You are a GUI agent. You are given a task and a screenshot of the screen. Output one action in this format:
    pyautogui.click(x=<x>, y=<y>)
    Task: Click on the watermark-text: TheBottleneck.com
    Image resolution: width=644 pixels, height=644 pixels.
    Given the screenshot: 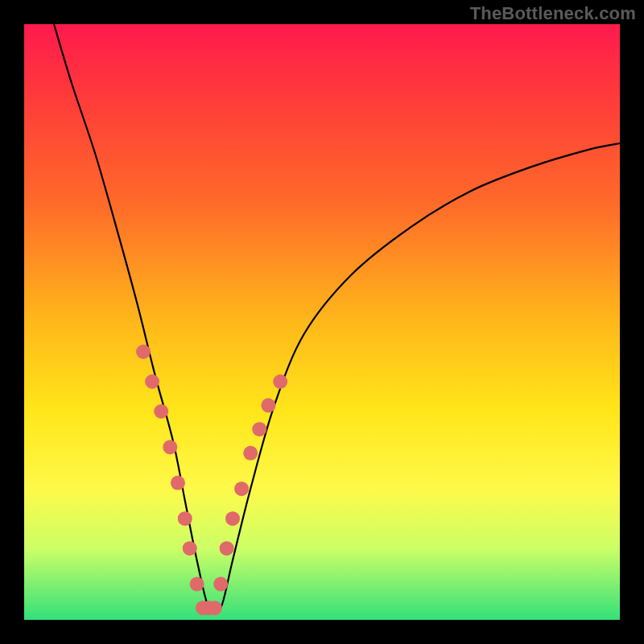 What is the action you would take?
    pyautogui.click(x=553, y=14)
    